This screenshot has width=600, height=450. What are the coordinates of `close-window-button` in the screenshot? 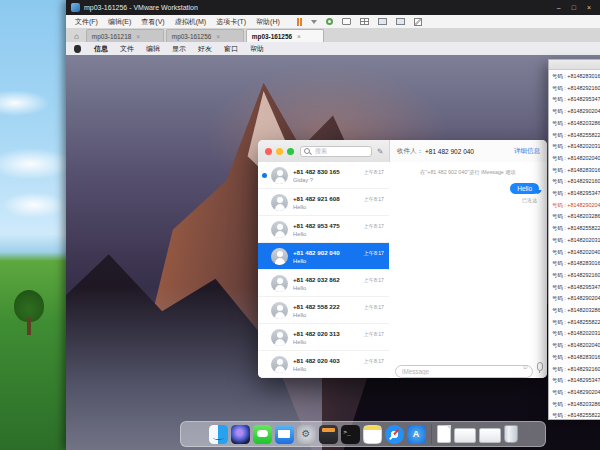 It's located at (268, 152).